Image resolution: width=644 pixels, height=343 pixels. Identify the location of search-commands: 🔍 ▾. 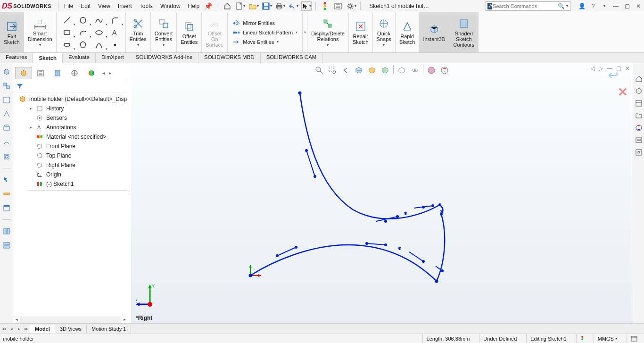
(528, 6).